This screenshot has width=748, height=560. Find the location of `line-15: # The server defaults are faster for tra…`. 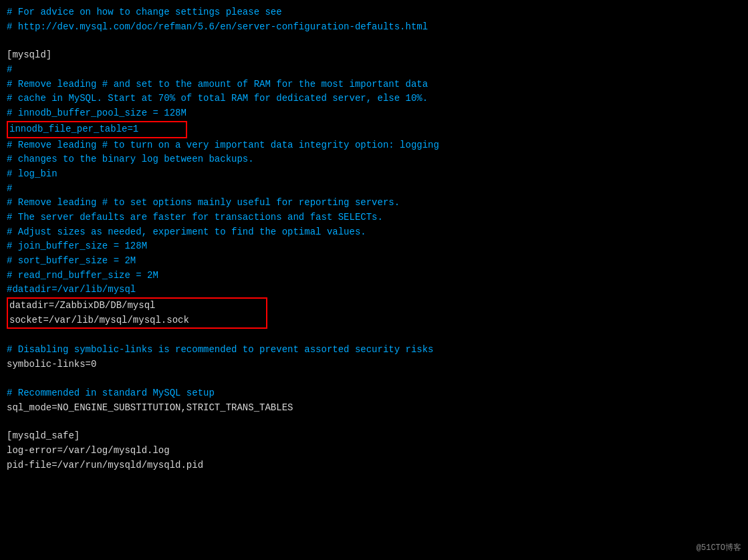

line-15: # The server defaults are faster for tra… is located at coordinates (374, 218).